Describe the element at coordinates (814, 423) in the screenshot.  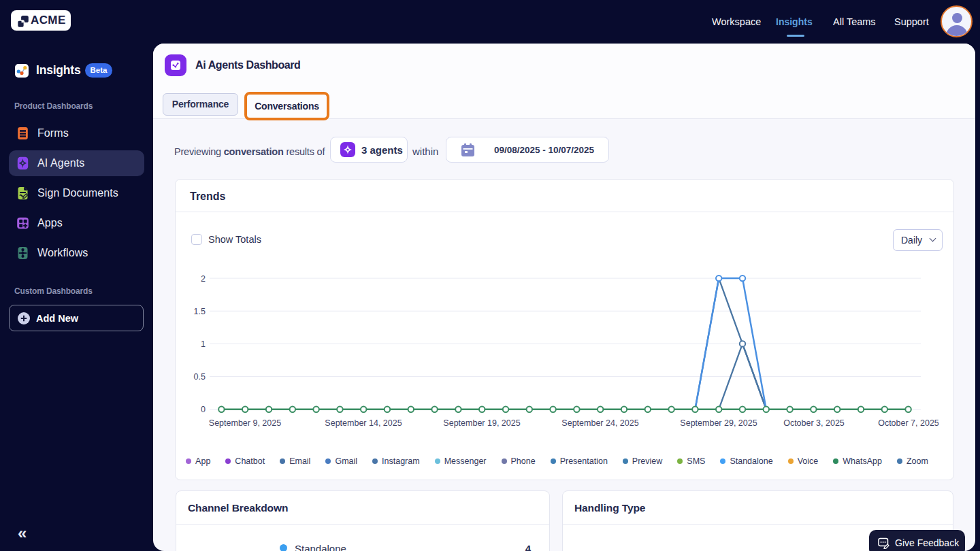
I see `svg-text: October 3, 2025` at that location.